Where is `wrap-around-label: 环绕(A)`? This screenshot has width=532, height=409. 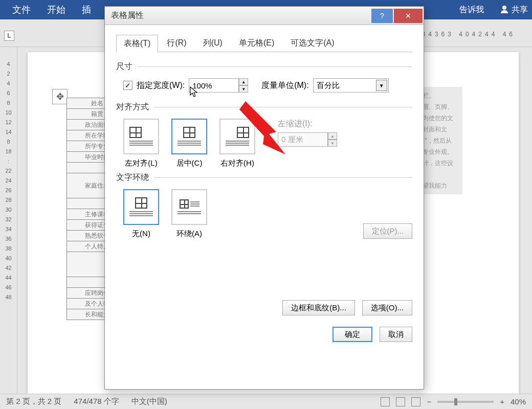
wrap-around-label: 环绕(A) is located at coordinates (189, 234).